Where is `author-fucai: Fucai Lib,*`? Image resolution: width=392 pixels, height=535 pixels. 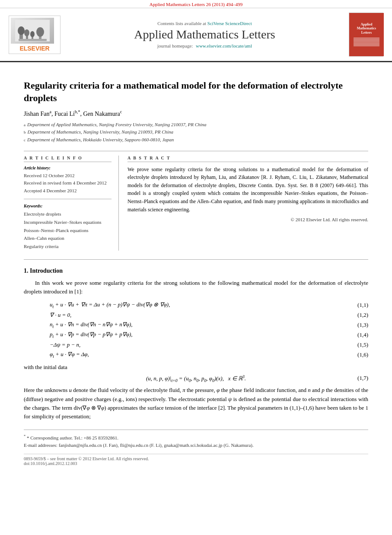
author-fucai: Fucai Lib,* is located at coordinates (67, 114).